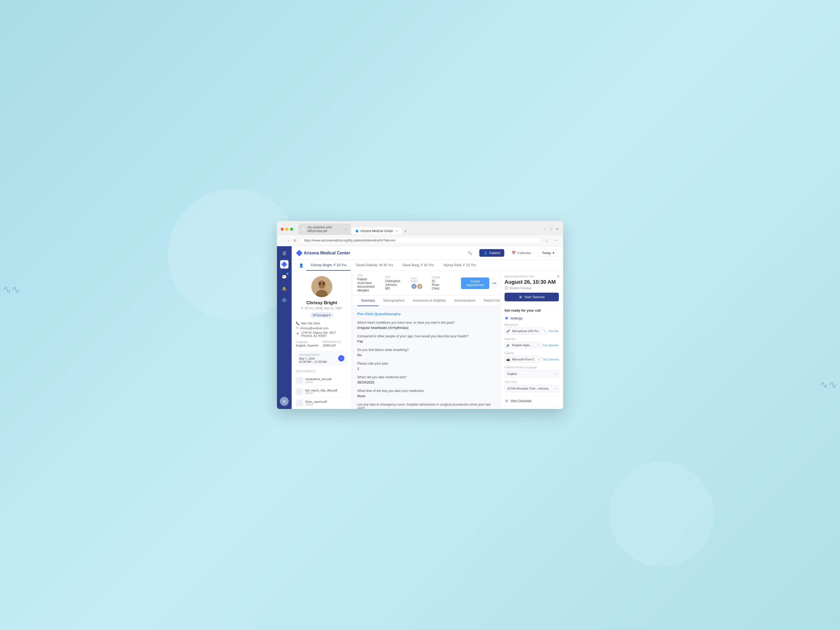 This screenshot has height=630, width=840. I want to click on browser-tabs: 📄 cbc-platelets-with-differential.pdf ✕ …, so click(419, 229).